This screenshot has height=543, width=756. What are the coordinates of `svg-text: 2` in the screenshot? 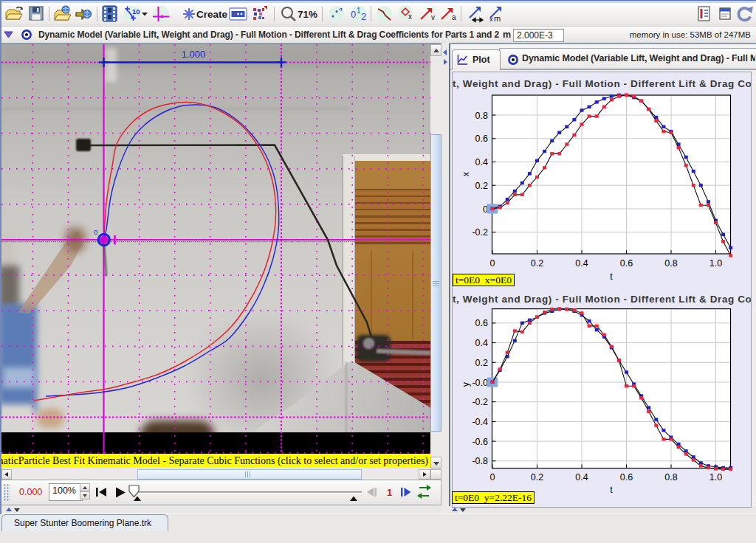 It's located at (363, 16).